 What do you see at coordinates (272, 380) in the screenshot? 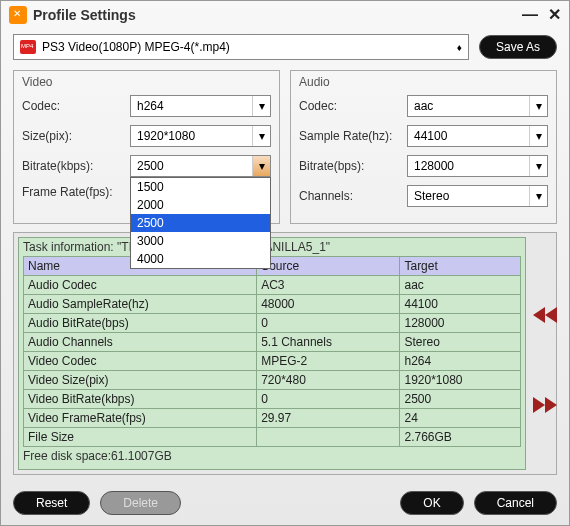
I see `table-row: Video Size(pix)720*4801920*1080` at bounding box center [272, 380].